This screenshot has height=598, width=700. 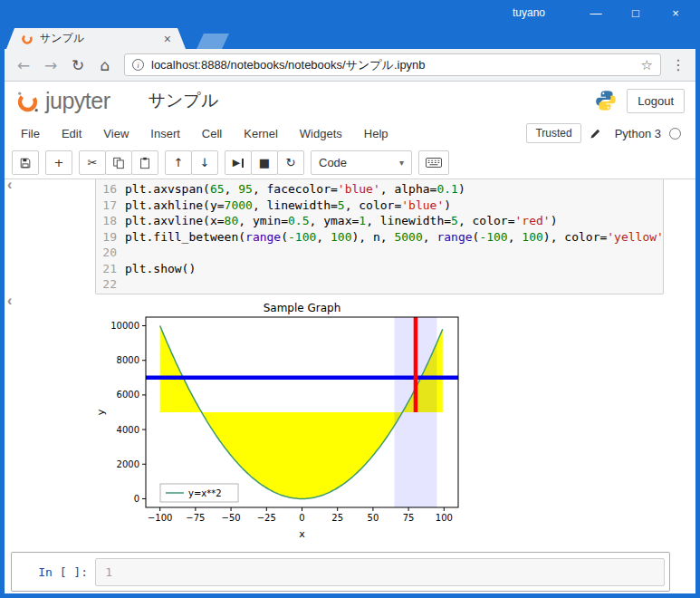 I want to click on forward-button: →, so click(x=51, y=65).